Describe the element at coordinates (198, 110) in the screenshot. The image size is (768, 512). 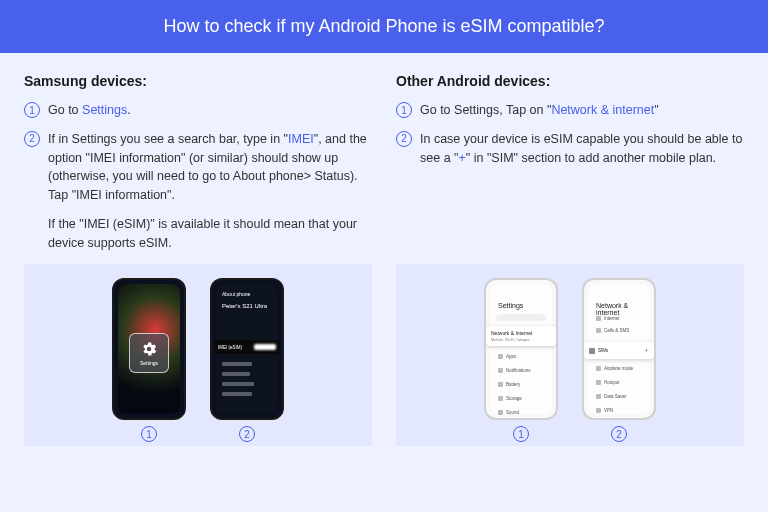
I see `samsung-step-1: 1 Go to Settings.` at that location.